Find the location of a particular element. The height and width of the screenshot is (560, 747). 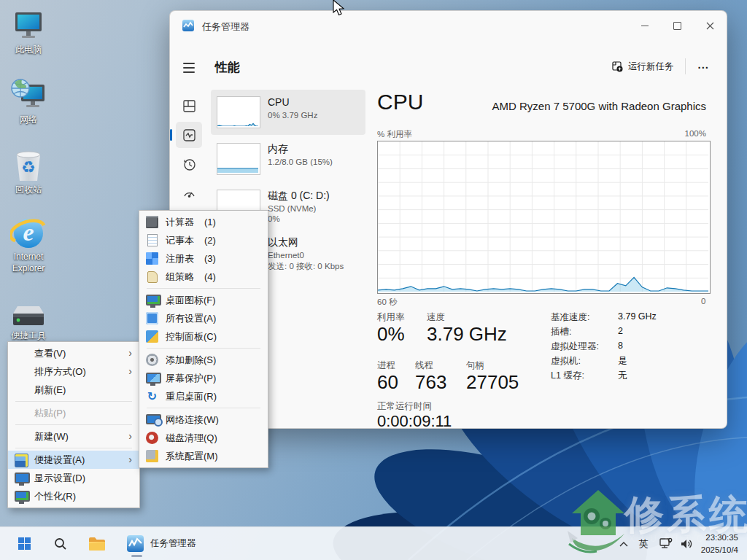

minimize-icon is located at coordinates (645, 26).